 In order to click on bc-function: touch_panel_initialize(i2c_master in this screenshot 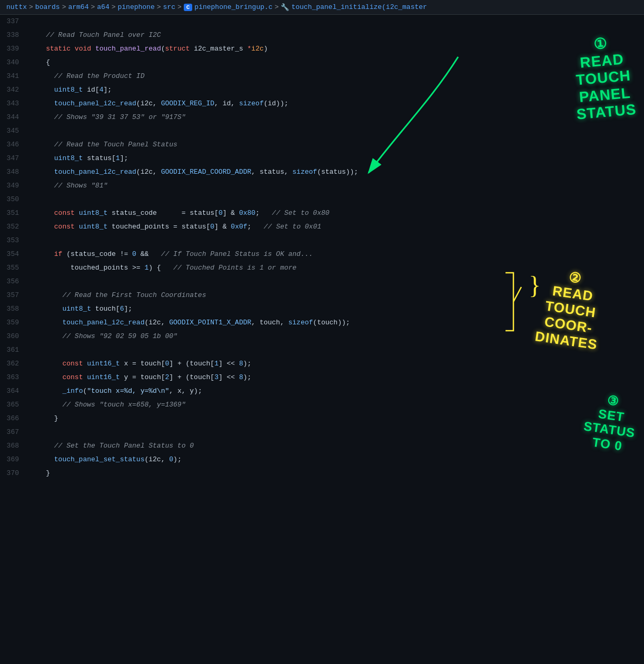, I will do `click(359, 7)`.